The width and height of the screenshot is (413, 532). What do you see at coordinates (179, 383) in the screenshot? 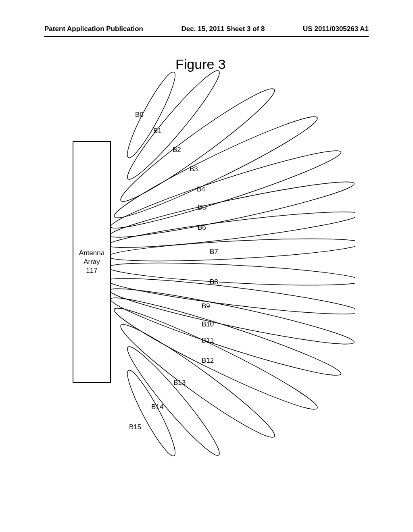
I see `beam-label-b13: B13` at bounding box center [179, 383].